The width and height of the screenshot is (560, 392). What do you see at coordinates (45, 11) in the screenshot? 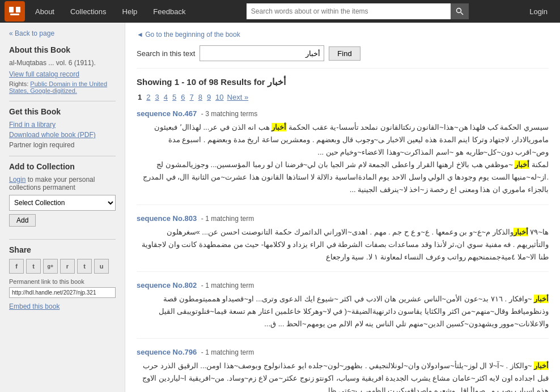
I see `nav-about: About` at bounding box center [45, 11].